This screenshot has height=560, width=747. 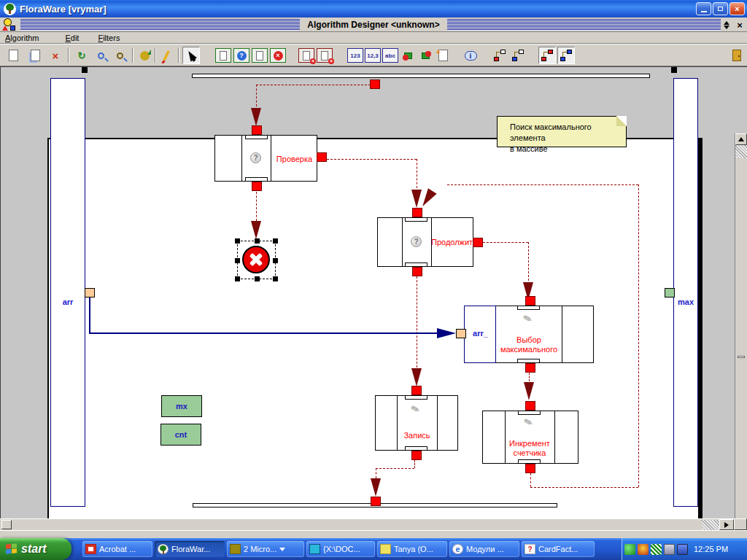 I want to click on link-nodes-1-button, so click(x=500, y=55).